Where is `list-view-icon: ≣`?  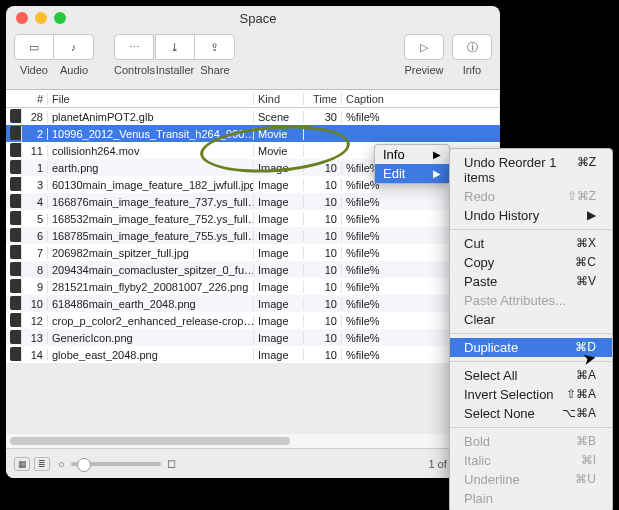
list-view-icon: ≣ is located at coordinates (42, 464).